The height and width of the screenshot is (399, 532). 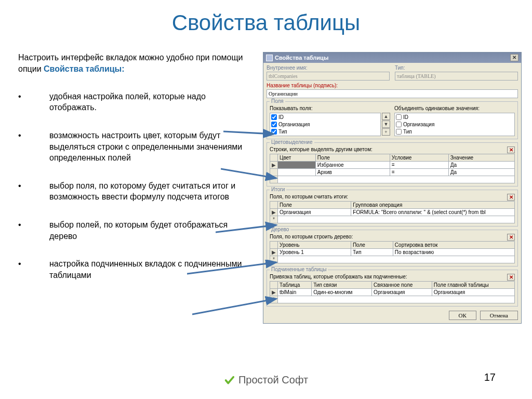 What do you see at coordinates (230, 380) in the screenshot?
I see `checkmark-icon` at bounding box center [230, 380].